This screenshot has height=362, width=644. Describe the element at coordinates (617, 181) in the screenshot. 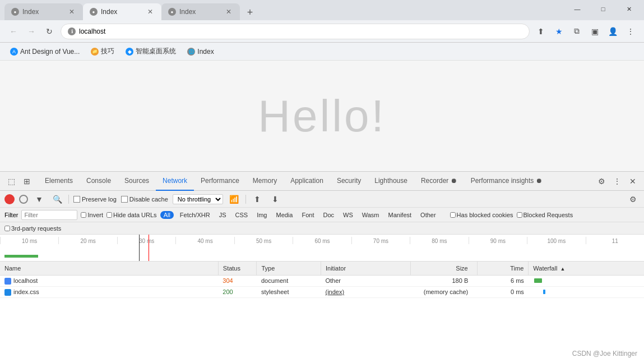

I see `devtools-more-icon: ⋮` at that location.